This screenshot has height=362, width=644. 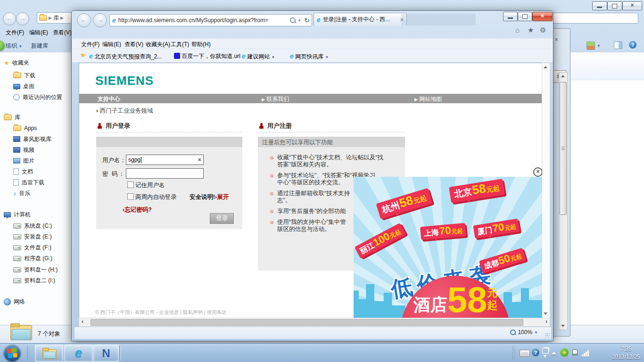 What do you see at coordinates (591, 46) in the screenshot?
I see `views-button` at bounding box center [591, 46].